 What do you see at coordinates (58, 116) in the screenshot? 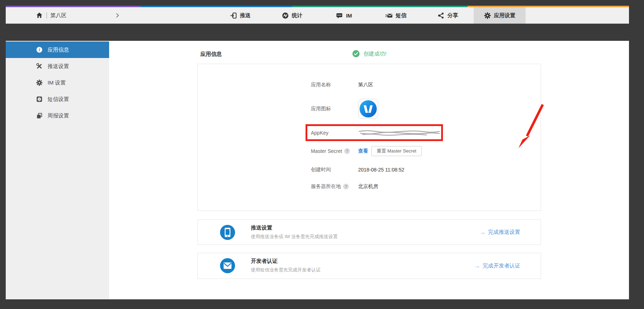
I see `sidebar-item-label: 周报设置` at bounding box center [58, 116].